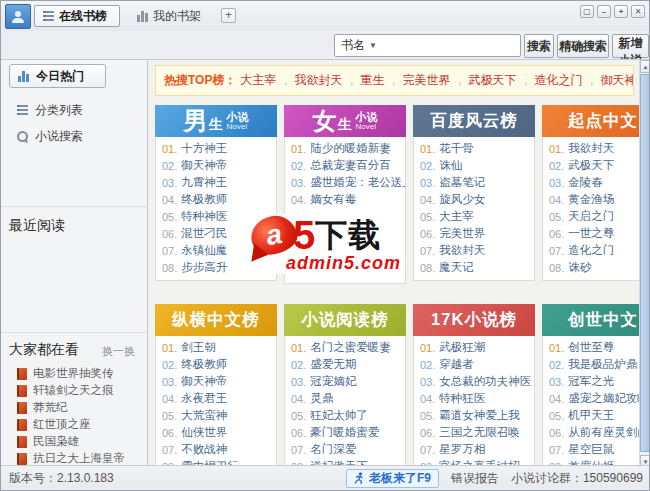 The height and width of the screenshot is (491, 650). Describe the element at coordinates (333, 364) in the screenshot. I see `novel-link: 盛爱无期` at that location.